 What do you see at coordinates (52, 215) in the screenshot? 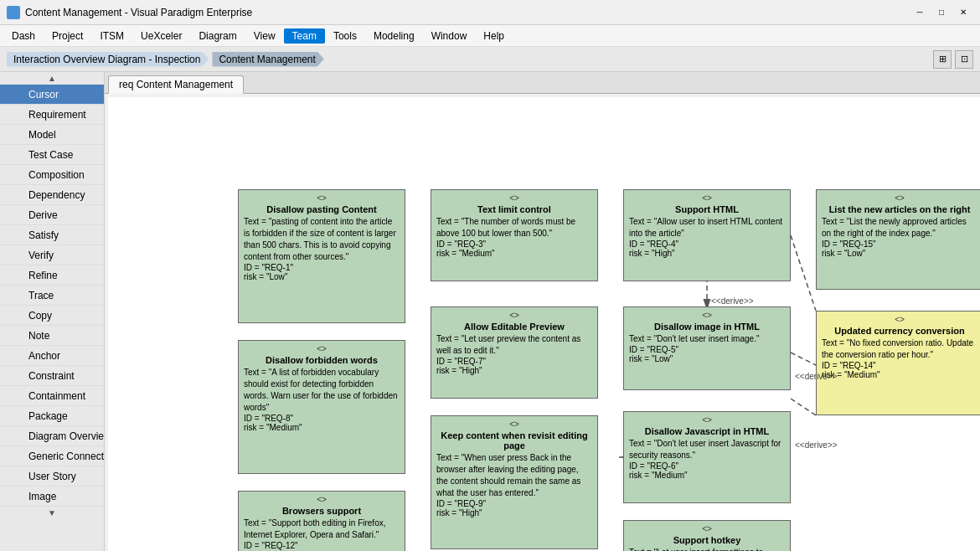
I see `sidebar-item-derive: Derive` at bounding box center [52, 215].